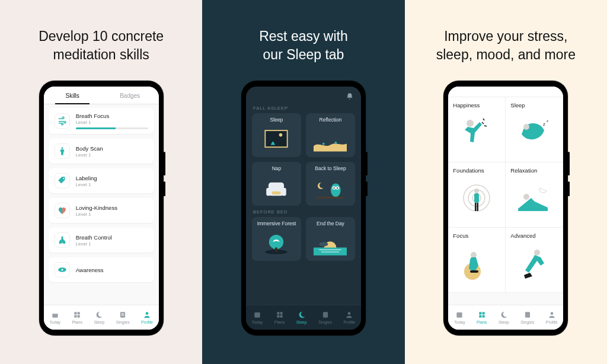  Describe the element at coordinates (535, 260) in the screenshot. I see `category-advanced: Advanced` at that location.